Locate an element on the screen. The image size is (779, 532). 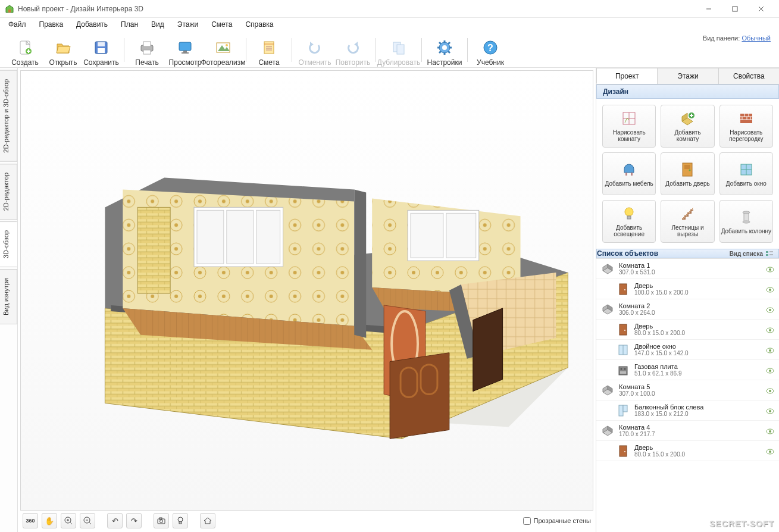
object-row: Комната 4170.0 x 217.7 is located at coordinates (688, 431).